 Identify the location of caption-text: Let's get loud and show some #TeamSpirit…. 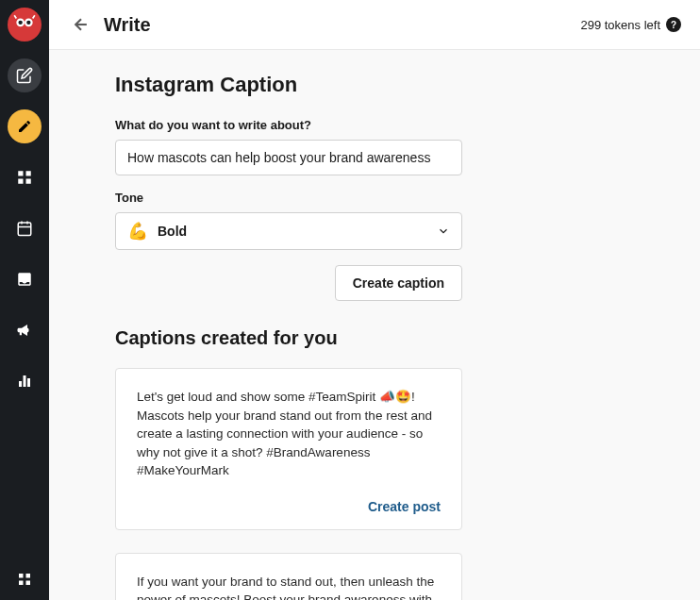
(289, 434).